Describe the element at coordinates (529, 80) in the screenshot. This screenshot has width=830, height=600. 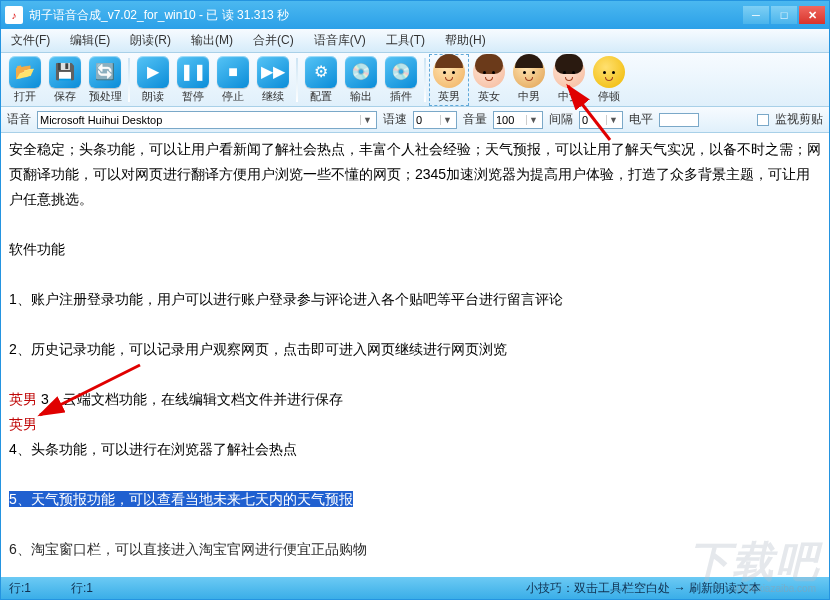
I see `voice-chinese-male-button: 中男` at that location.